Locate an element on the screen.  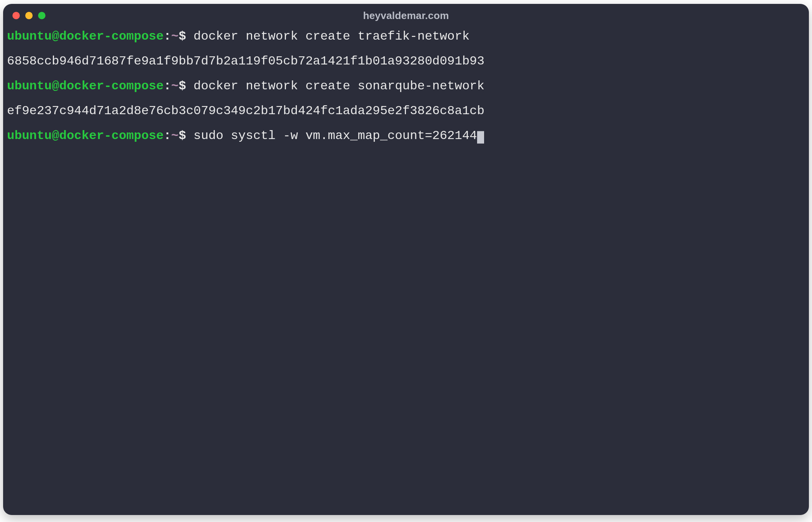
zoom-icon is located at coordinates (42, 16).